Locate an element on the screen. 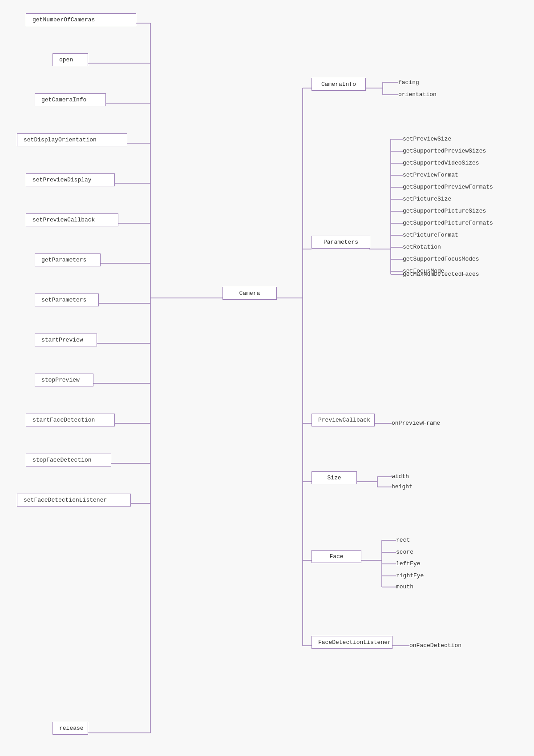 The height and width of the screenshot is (756, 534). label-orientation: orientation is located at coordinates (417, 94).